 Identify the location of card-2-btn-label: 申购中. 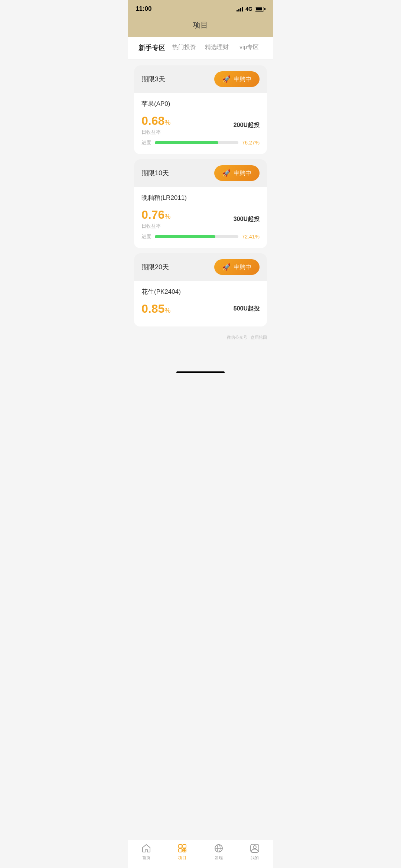
(242, 173).